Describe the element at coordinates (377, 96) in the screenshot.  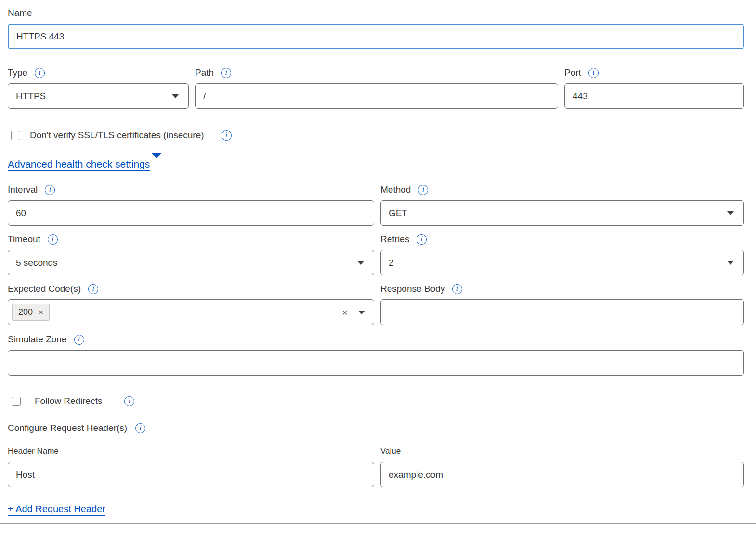
I see `path-input` at that location.